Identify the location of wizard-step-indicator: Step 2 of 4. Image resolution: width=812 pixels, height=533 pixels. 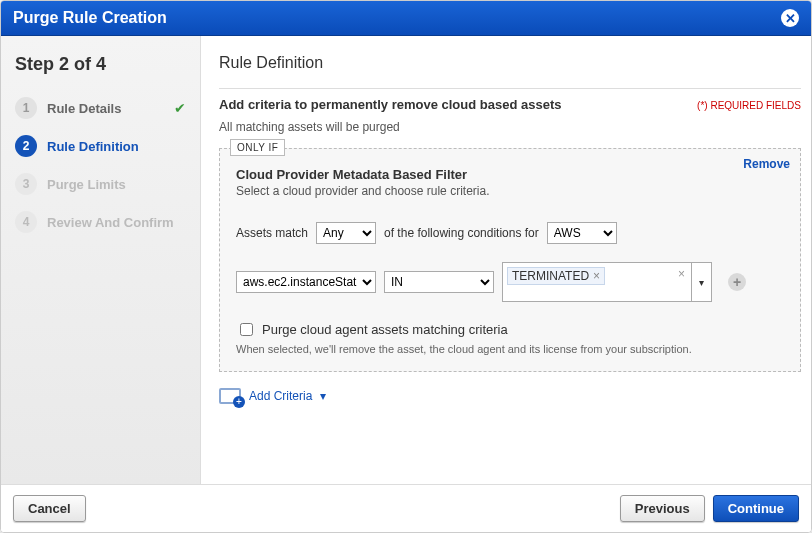
(100, 64).